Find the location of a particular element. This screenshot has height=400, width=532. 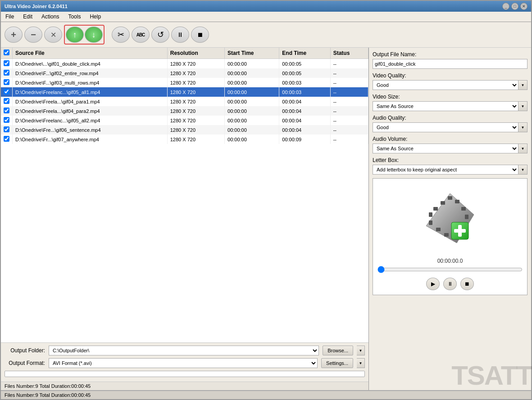

rename-button: ABC is located at coordinates (141, 35).